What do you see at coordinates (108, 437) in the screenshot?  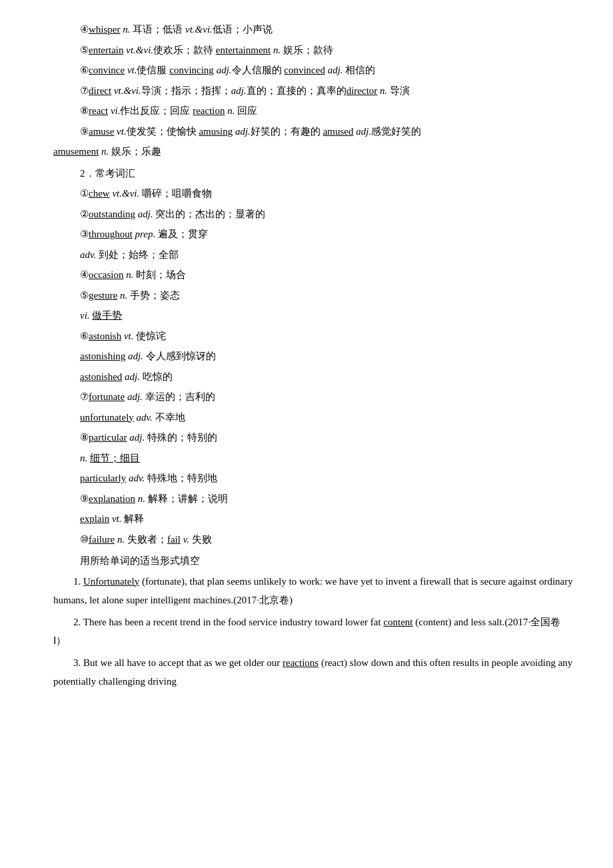 I see `word-particular: particular` at bounding box center [108, 437].